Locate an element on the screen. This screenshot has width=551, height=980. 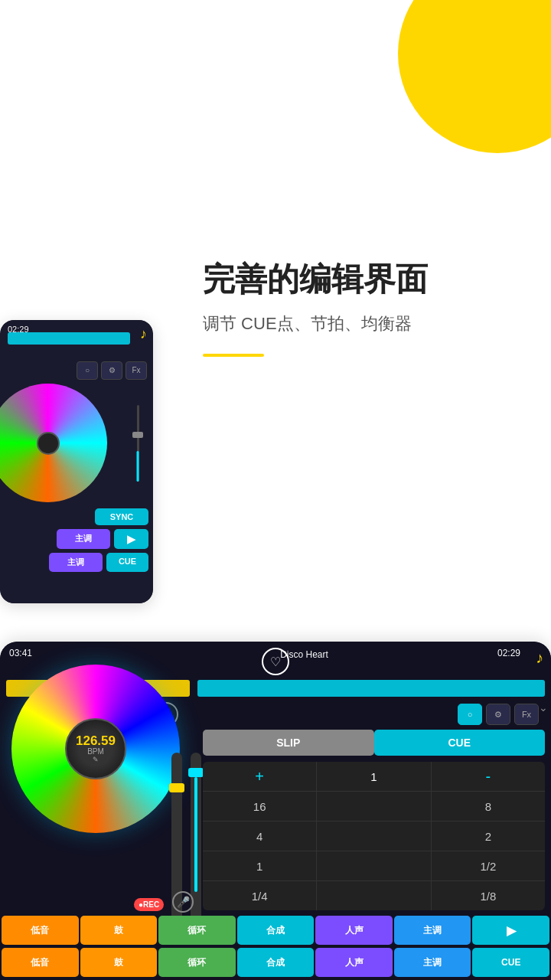
d2-tab-cue: CUE is located at coordinates (460, 743).